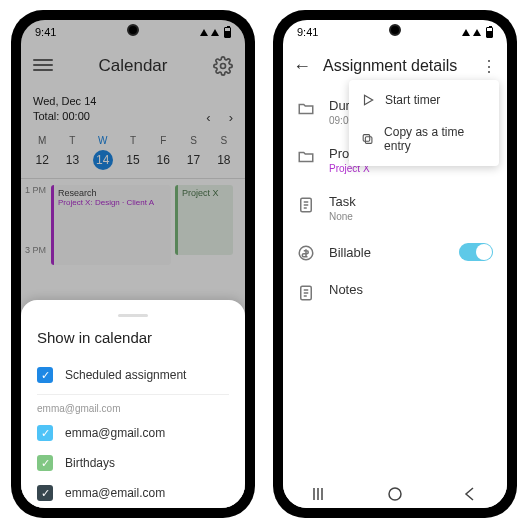  Describe the element at coordinates (396, 66) in the screenshot. I see `screen-title: Assignment details` at that location.